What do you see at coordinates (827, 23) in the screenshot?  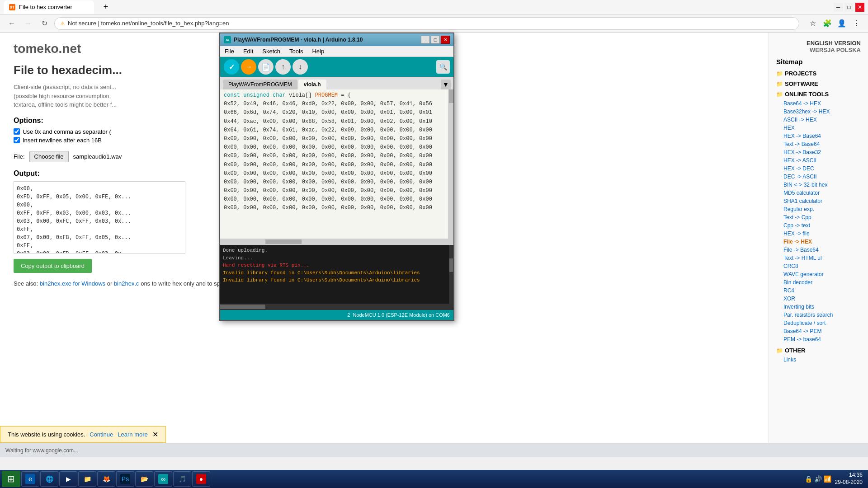 I see `extensions-button: 🧩` at bounding box center [827, 23].